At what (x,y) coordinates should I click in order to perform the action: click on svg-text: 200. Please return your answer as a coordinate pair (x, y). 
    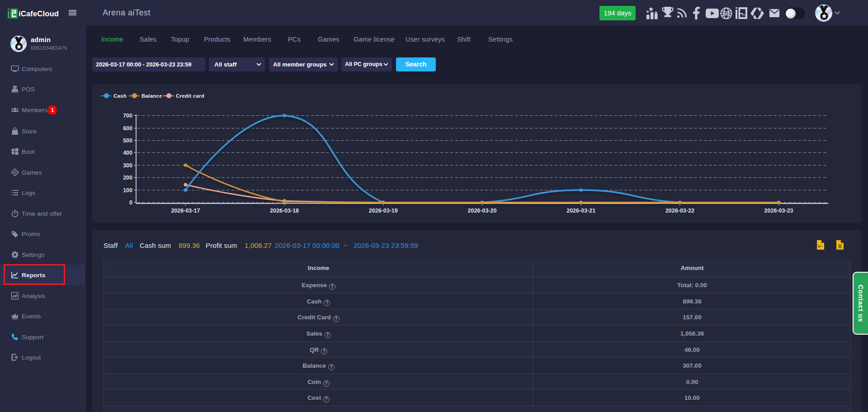
    Looking at the image, I should click on (127, 178).